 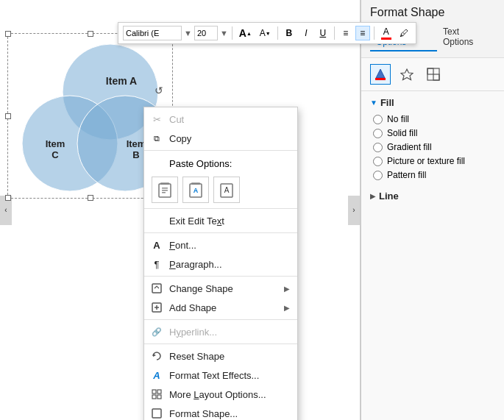 What do you see at coordinates (466, 38) in the screenshot?
I see `tab-text-options: Text Options` at bounding box center [466, 38].